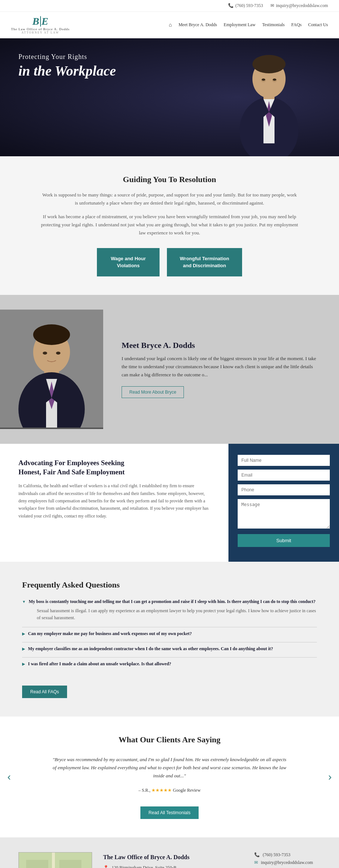 The image size is (339, 868). Describe the element at coordinates (41, 32) in the screenshot. I see `logo-tagline: ATTORNEY AT LAW` at that location.